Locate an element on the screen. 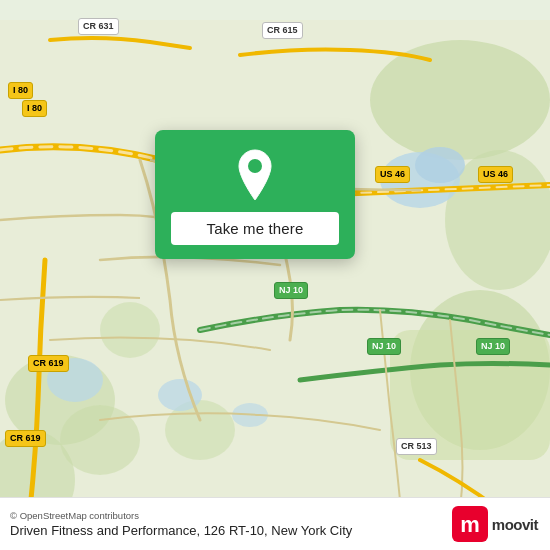 Image resolution: width=550 pixels, height=550 pixels. location-card: Take me there is located at coordinates (255, 194).